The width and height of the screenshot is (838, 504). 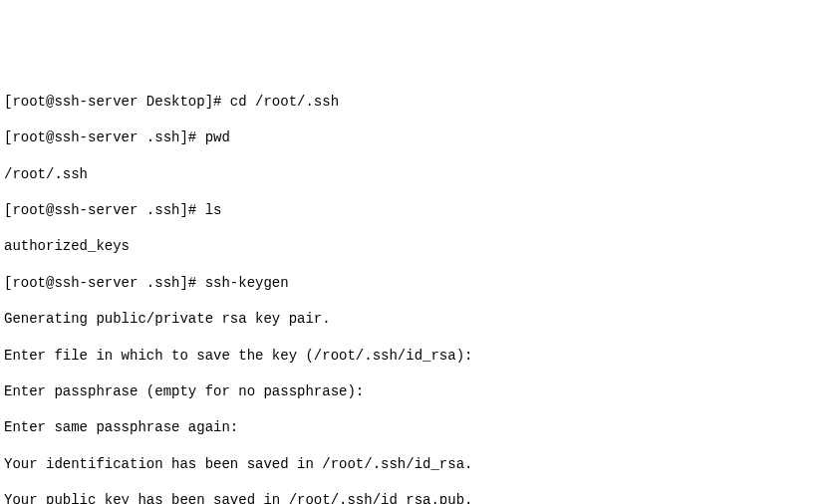 I want to click on terminal-line: /root/.ssh, so click(x=419, y=174).